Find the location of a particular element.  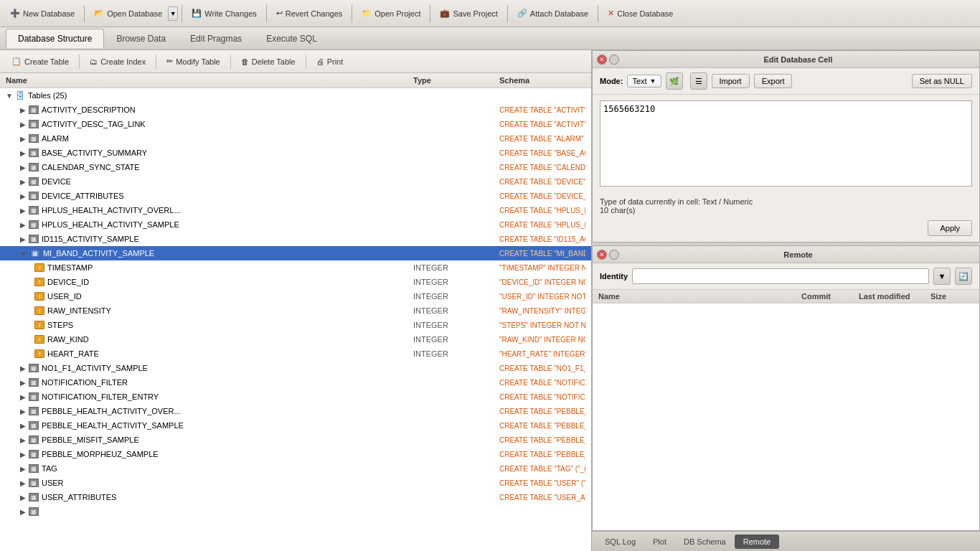

write-changes-button: 💾 Write Changes is located at coordinates (224, 13).